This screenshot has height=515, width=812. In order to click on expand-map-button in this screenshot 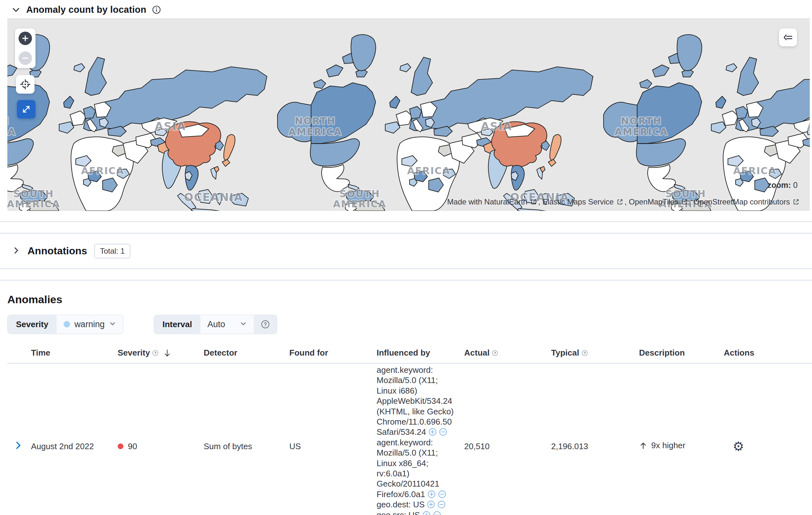, I will do `click(26, 109)`.